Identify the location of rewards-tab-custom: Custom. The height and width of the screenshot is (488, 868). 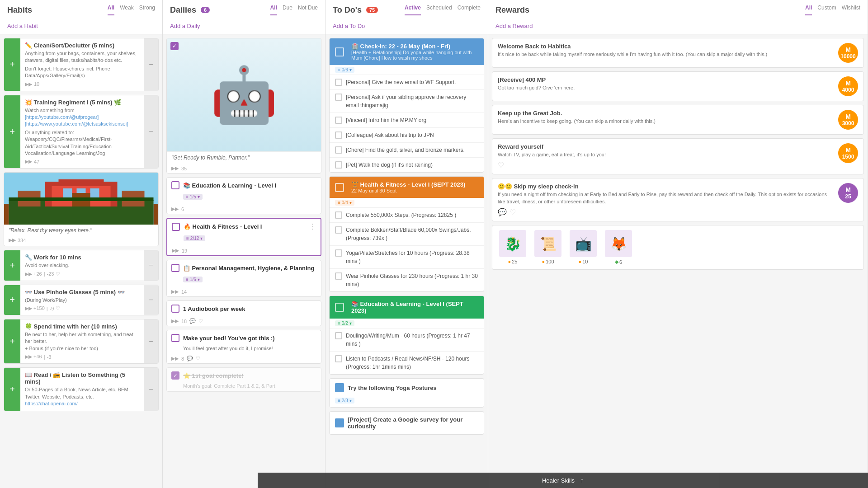
(826, 10).